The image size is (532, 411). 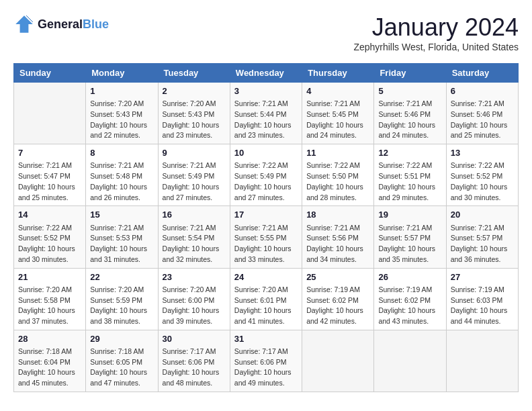 What do you see at coordinates (122, 237) in the screenshot?
I see `calendar-cell: 15 Sunrise: 7:21 AMSunset: 5:53 PMDaylig…` at bounding box center [122, 237].